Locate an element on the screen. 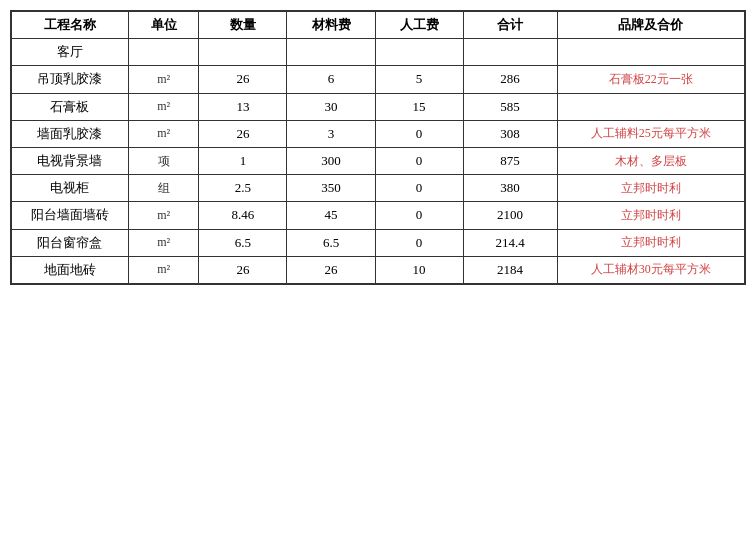 This screenshot has height=541, width=756. cell-total: 380 is located at coordinates (510, 188).